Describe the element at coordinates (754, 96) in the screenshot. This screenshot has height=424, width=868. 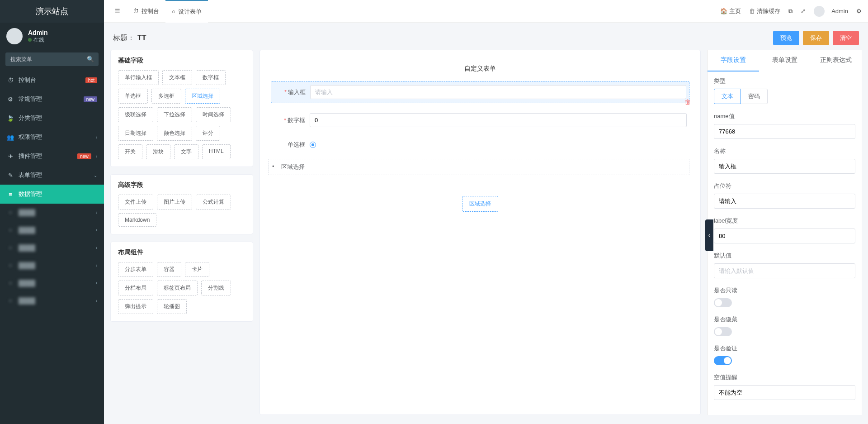
I see `type-option: 密码` at that location.